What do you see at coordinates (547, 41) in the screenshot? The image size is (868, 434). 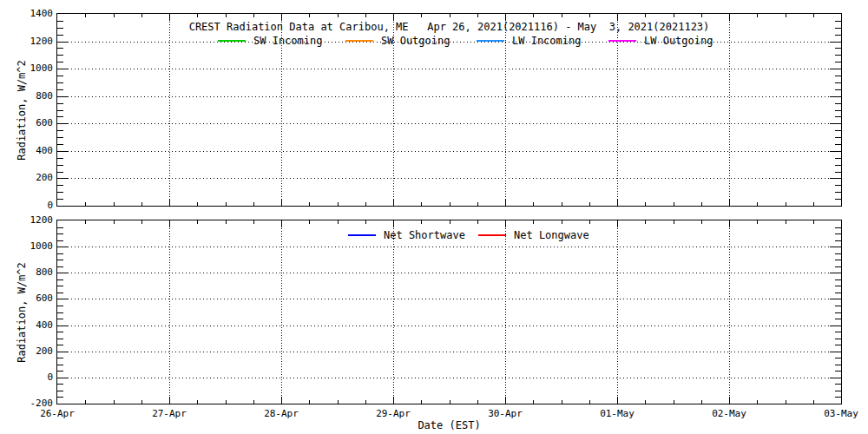 I see `legend-label: LW Incoming` at bounding box center [547, 41].